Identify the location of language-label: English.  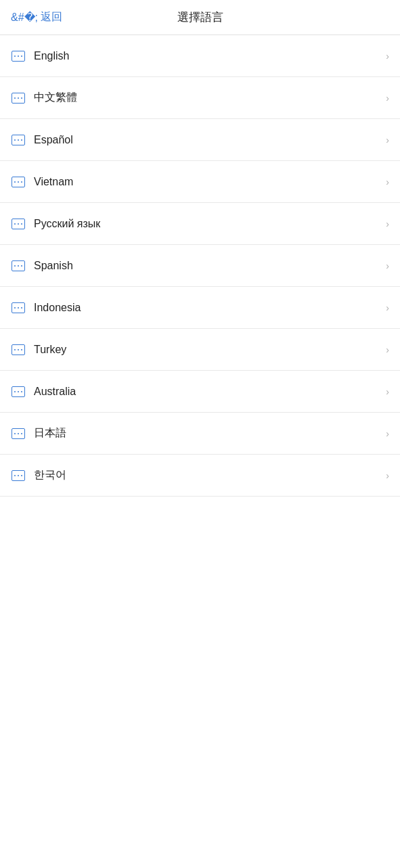
(207, 56).